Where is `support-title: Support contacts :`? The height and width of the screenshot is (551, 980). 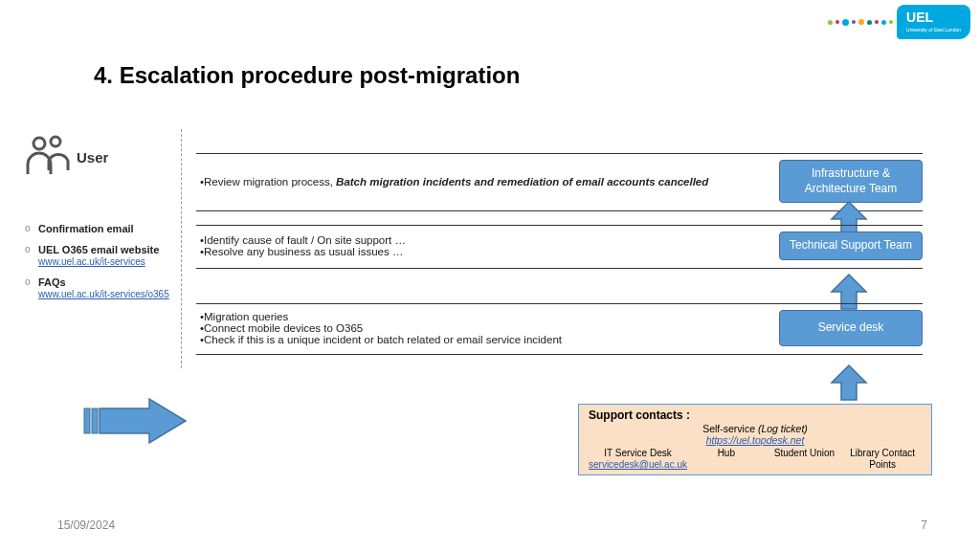
support-title: Support contacts : is located at coordinates (755, 415).